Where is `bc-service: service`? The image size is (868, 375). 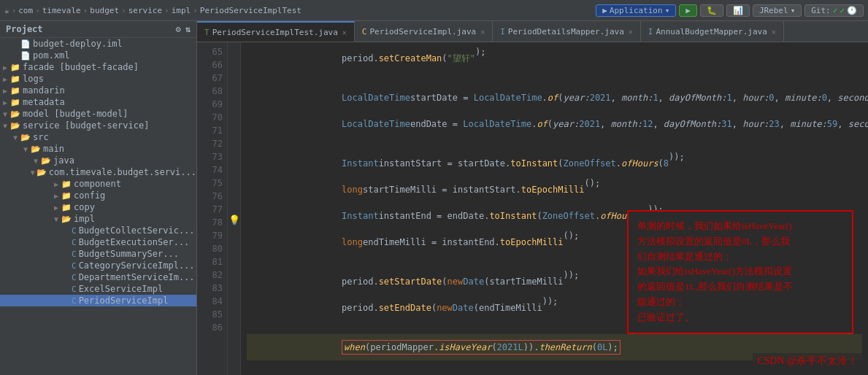
bc-service: service is located at coordinates (145, 10).